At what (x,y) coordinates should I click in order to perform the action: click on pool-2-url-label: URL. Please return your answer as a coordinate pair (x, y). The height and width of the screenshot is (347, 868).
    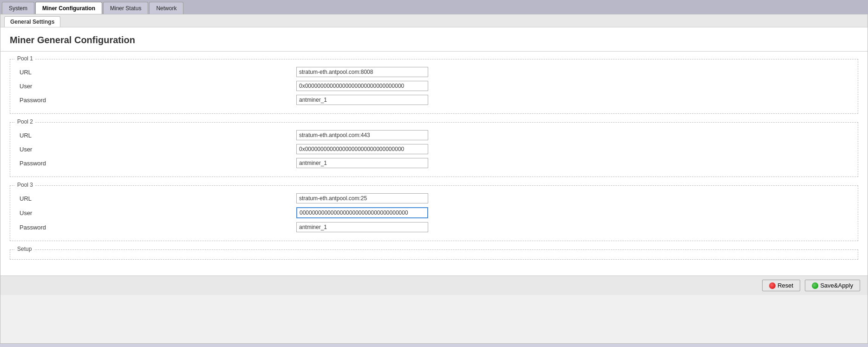
    Looking at the image, I should click on (157, 136).